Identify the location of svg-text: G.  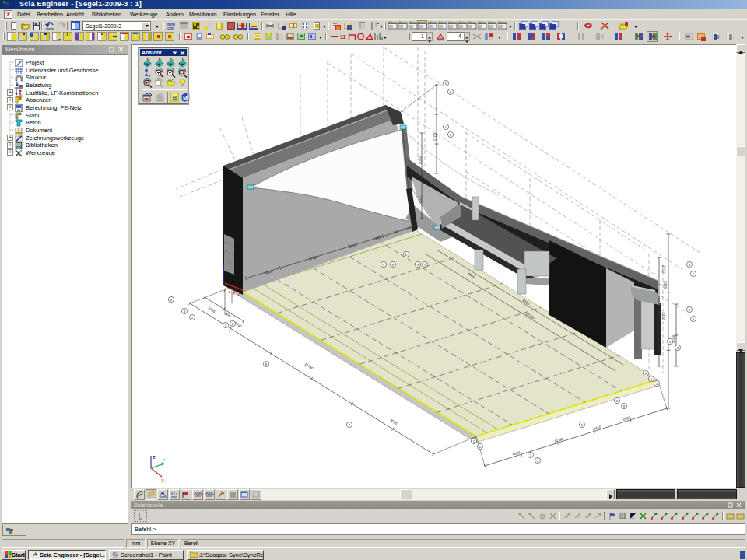
(542, 516).